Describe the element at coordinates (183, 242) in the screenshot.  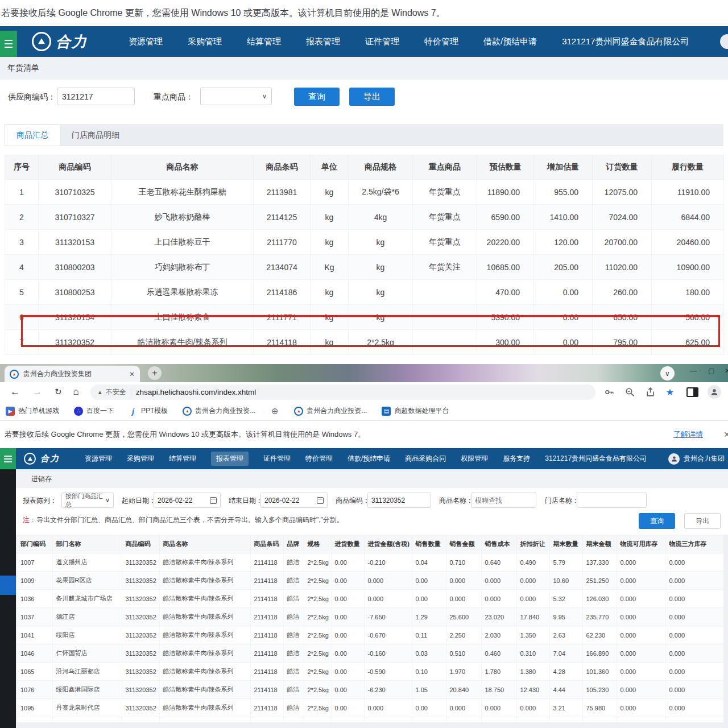
I see `table-cell: 上口佳散称豆干` at that location.